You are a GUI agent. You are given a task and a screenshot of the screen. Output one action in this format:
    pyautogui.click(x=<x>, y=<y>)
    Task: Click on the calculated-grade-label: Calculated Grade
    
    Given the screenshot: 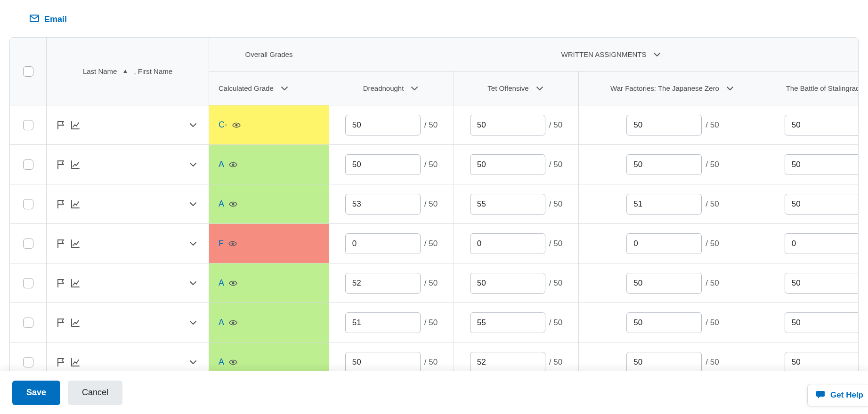 What is the action you would take?
    pyautogui.click(x=246, y=88)
    